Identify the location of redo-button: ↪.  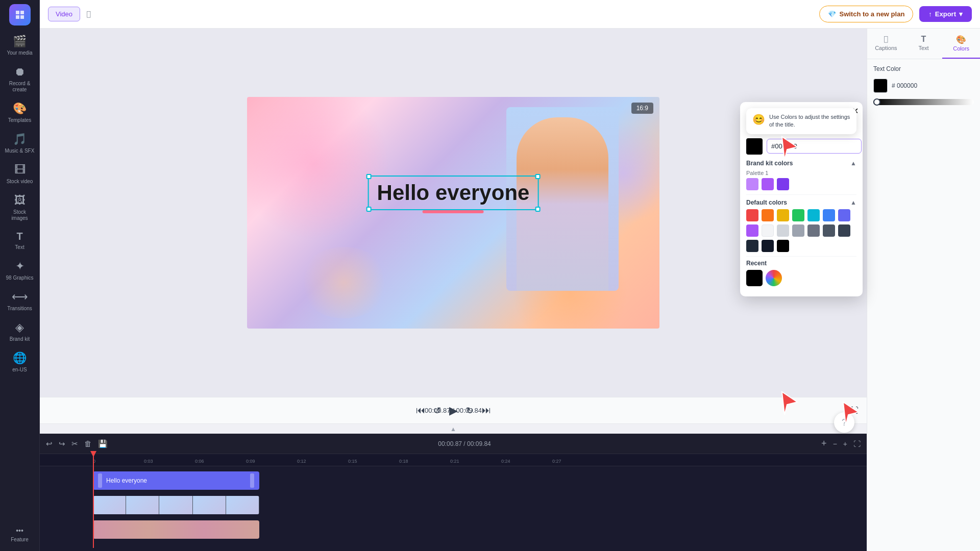
(62, 444).